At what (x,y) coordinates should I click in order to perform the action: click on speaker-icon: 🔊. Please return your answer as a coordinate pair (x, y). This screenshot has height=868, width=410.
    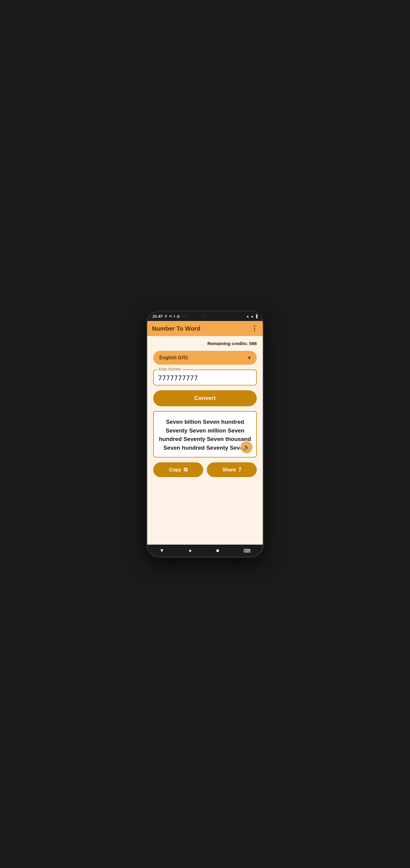
    Looking at the image, I should click on (246, 447).